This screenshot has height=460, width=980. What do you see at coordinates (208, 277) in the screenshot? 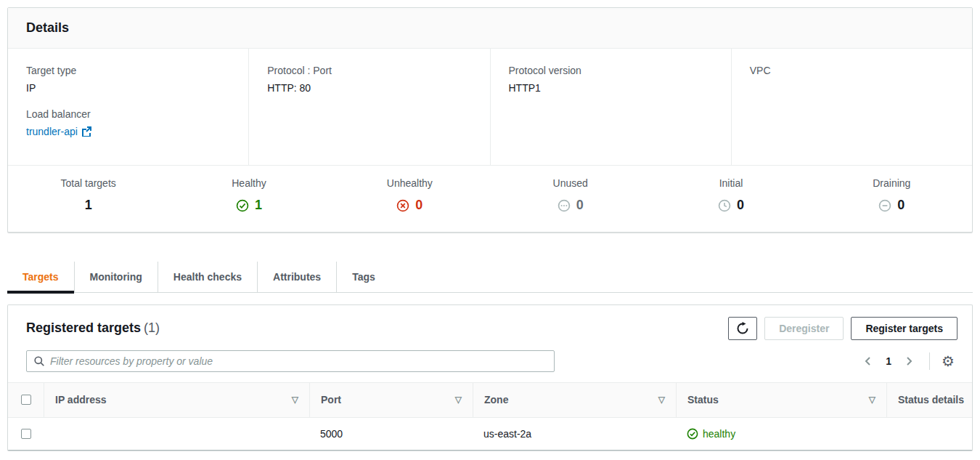
I see `tab-health-checks: Health checks` at bounding box center [208, 277].